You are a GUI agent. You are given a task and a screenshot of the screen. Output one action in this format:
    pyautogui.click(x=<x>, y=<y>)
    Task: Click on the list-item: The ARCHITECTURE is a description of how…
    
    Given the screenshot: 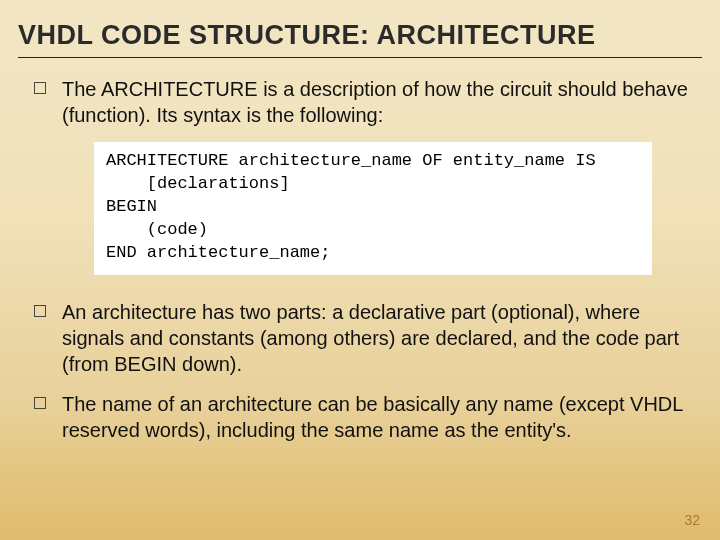 What is the action you would take?
    pyautogui.click(x=363, y=102)
    